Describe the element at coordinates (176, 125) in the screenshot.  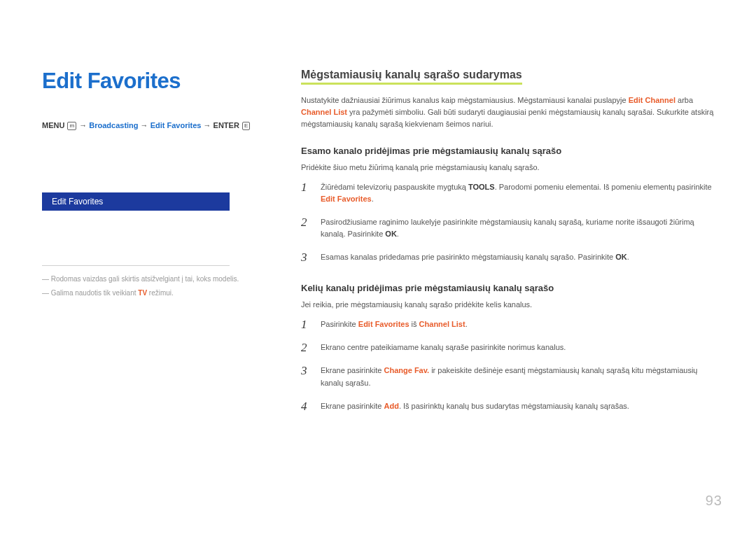
I see `breadcrumb-seg2: Edit Favorites` at that location.